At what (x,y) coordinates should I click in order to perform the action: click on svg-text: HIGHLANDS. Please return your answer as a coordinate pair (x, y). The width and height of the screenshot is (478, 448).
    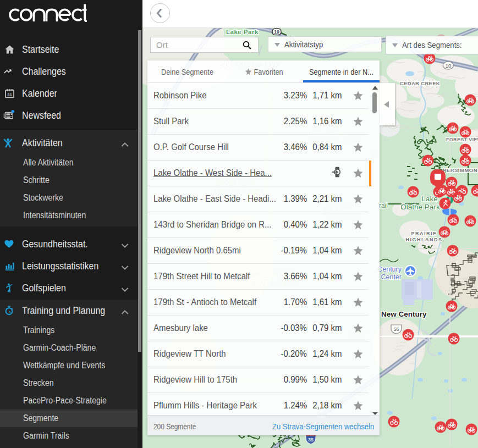
    Looking at the image, I should click on (425, 240).